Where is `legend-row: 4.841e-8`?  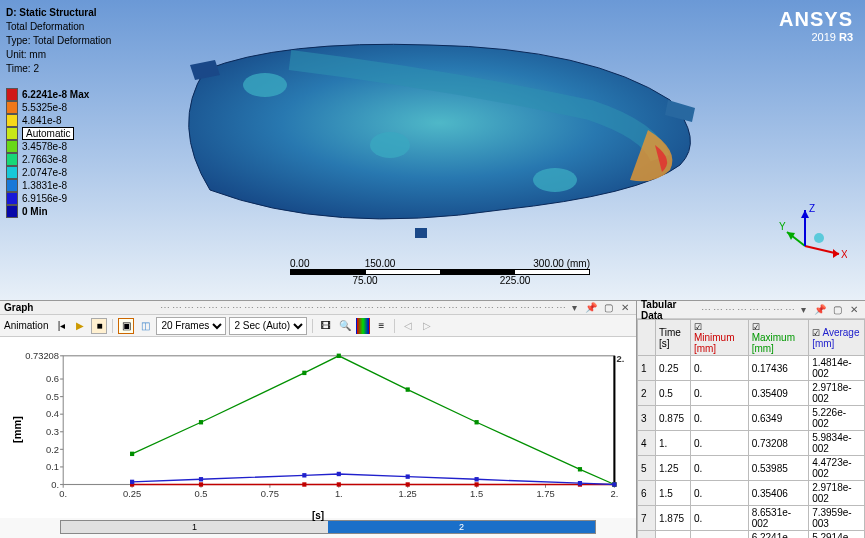
legend-row: 4.841e-8 is located at coordinates (48, 120).